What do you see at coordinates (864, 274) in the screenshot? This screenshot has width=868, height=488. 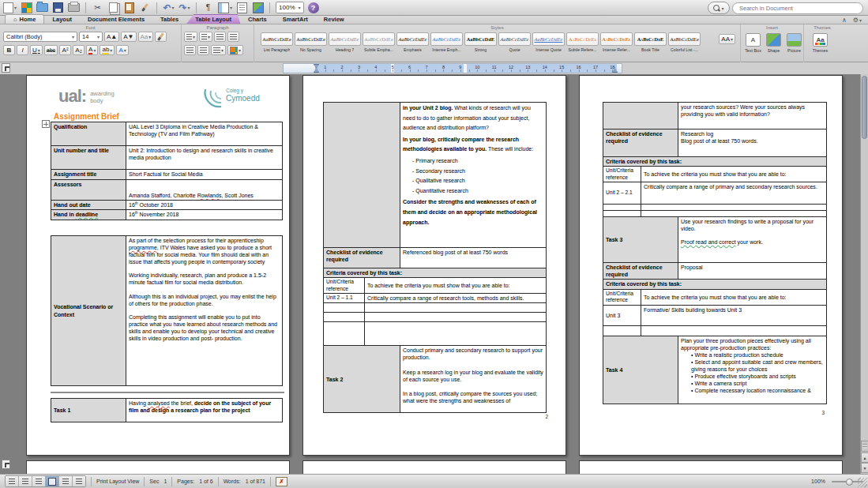 I see `vertical-scrollbar: ▲ ▼` at bounding box center [864, 274].